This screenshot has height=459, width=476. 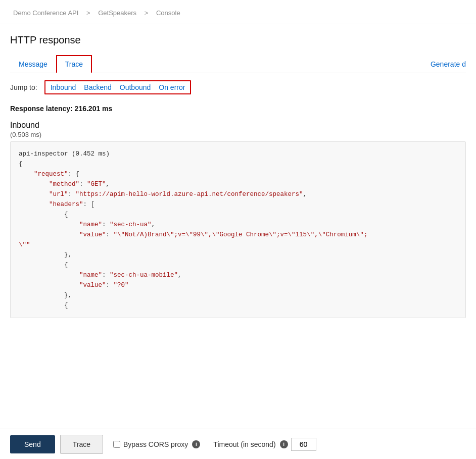 I want to click on jump-to-links: Inbound Backend Outbound On error, so click(x=118, y=87).